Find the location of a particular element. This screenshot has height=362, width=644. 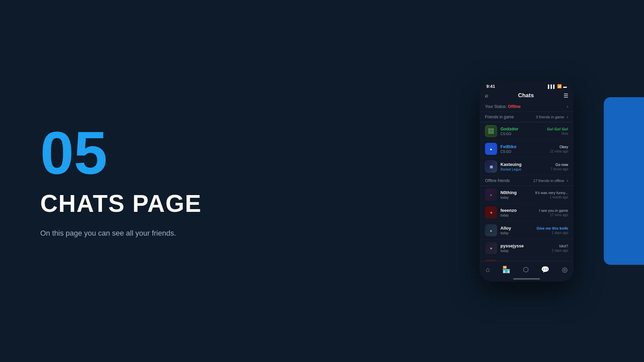

friend-sub-pyssejysse: today is located at coordinates (525, 251).